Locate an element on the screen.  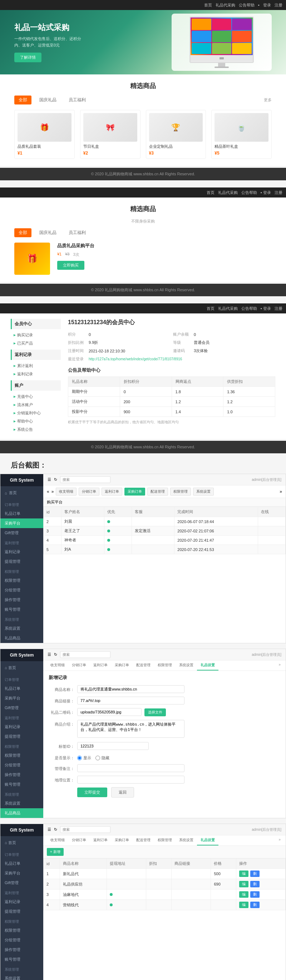
product-card-4: 🍵 精品茶叶礼盒 ¥5 is located at coordinates (242, 135).